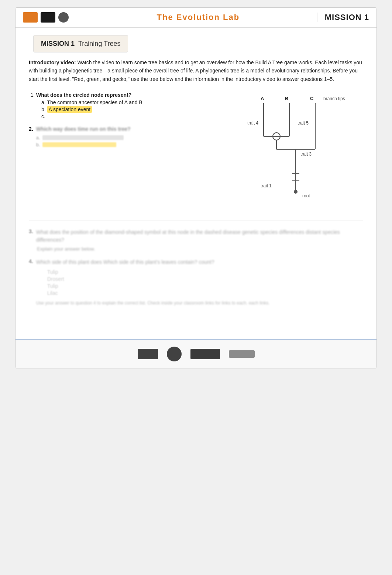 The image size is (392, 575). What do you see at coordinates (44, 102) in the screenshot?
I see `q1-label-a: a.` at bounding box center [44, 102].